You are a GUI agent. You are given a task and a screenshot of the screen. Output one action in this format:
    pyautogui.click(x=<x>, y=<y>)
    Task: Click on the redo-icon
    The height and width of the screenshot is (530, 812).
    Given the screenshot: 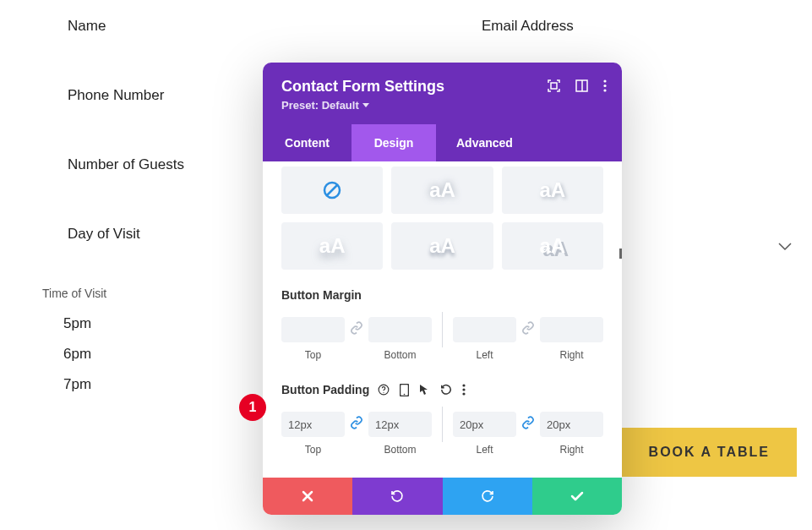 What is the action you would take?
    pyautogui.click(x=488, y=496)
    